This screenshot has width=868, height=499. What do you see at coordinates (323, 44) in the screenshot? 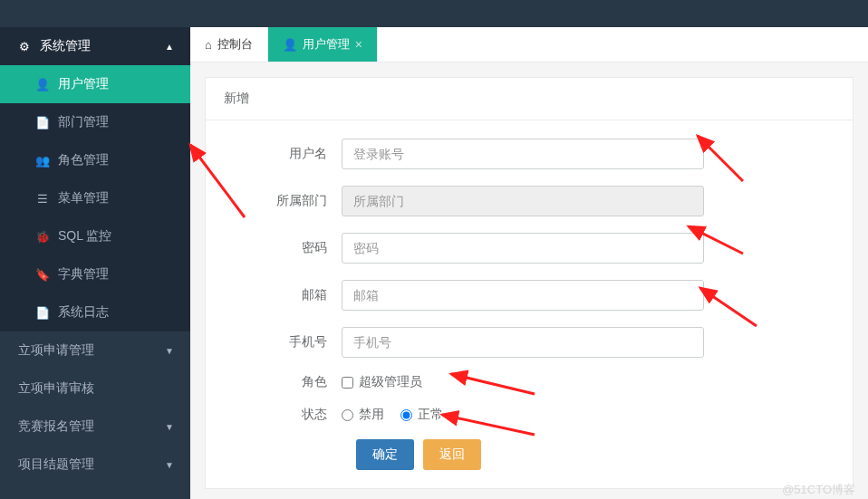
I see `tab-user-mgmt: 👤 用户管理 ×` at bounding box center [323, 44].